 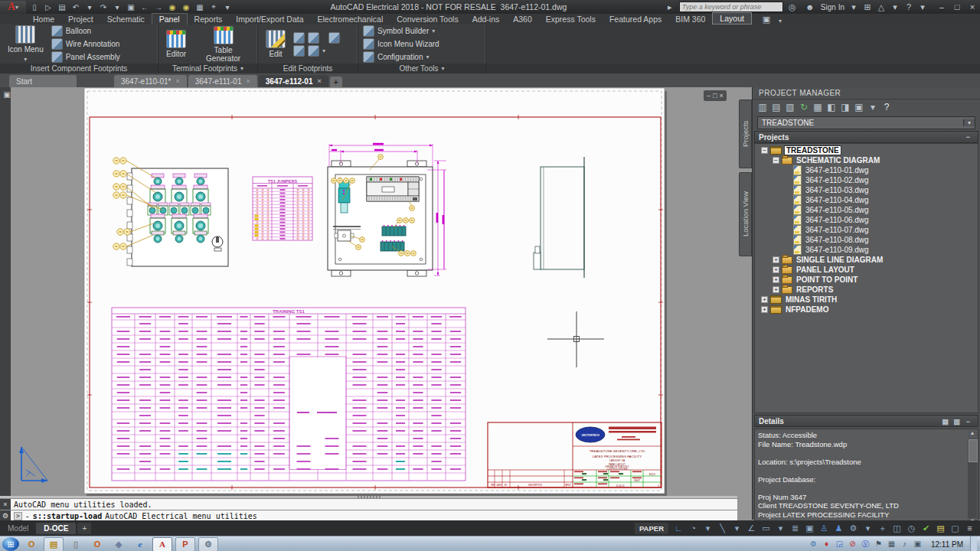 What do you see at coordinates (859, 107) in the screenshot?
I see `settings-icon: ▣` at bounding box center [859, 107].